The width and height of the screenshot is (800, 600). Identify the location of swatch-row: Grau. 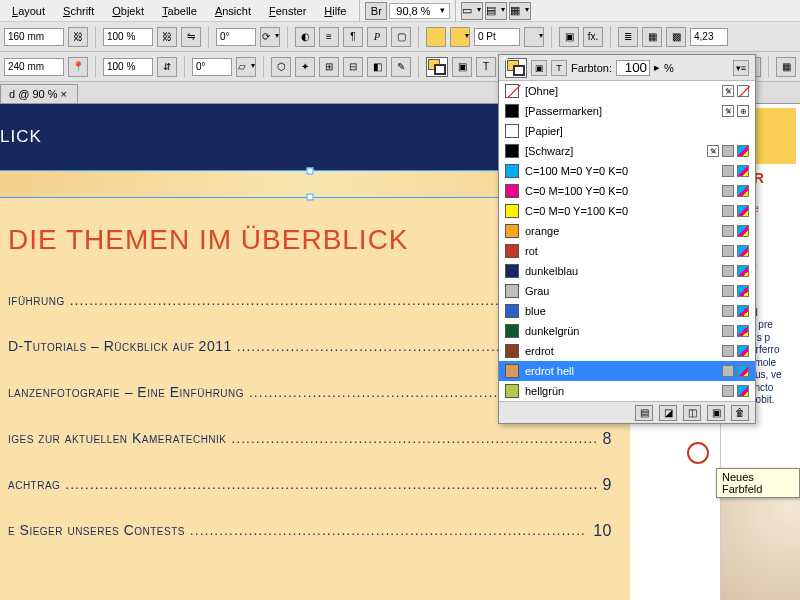
(627, 291).